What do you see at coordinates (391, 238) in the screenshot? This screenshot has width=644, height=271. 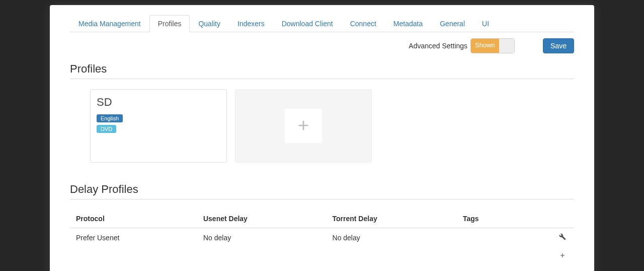 I see `cell-torrent-delay: No delay` at bounding box center [391, 238].